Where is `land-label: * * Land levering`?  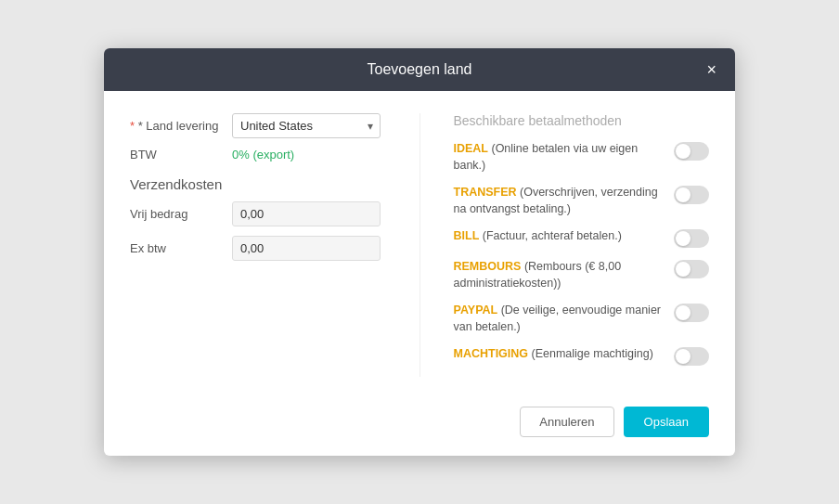
land-label: * * Land levering is located at coordinates (181, 126).